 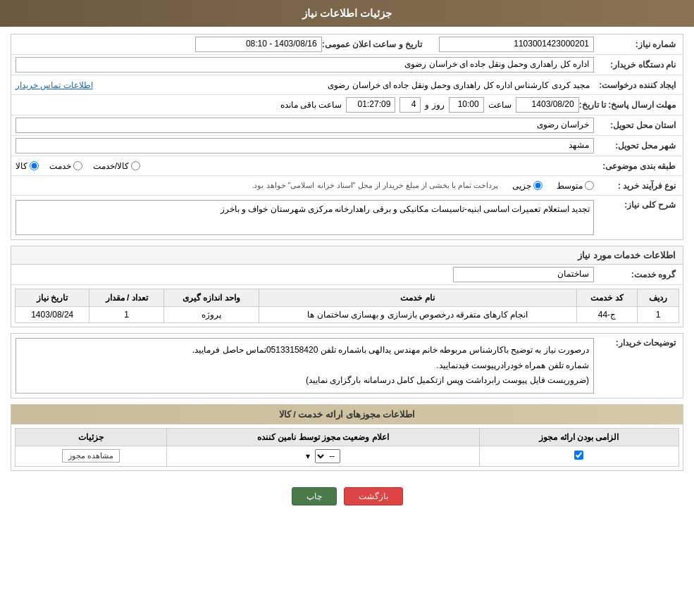 What do you see at coordinates (347, 496) in the screenshot?
I see `footer-buttons: بازگشت چاپ` at bounding box center [347, 496].